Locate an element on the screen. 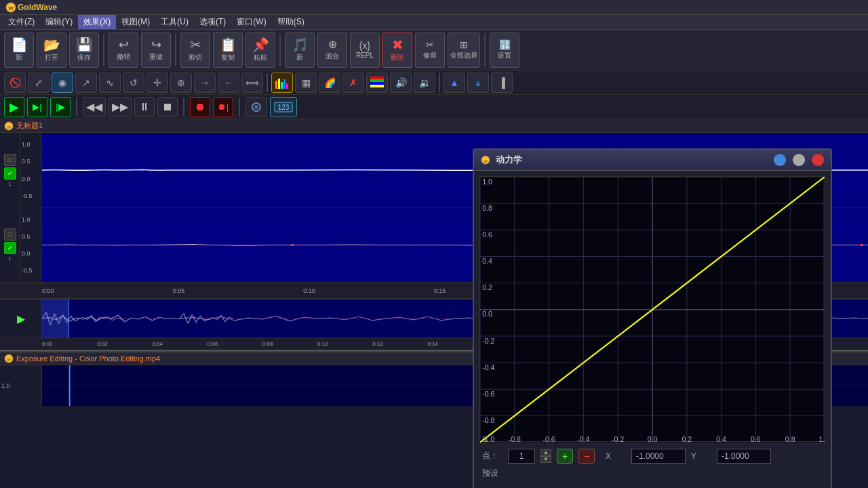 This screenshot has height=488, width=868. main-toolbar: 📄 新 📂 打开 💾 保存 ↩ 撤销 ↪ 重做 ✂ 剪切 📋 复制 📌 粘贴 🎵… is located at coordinates (434, 50).